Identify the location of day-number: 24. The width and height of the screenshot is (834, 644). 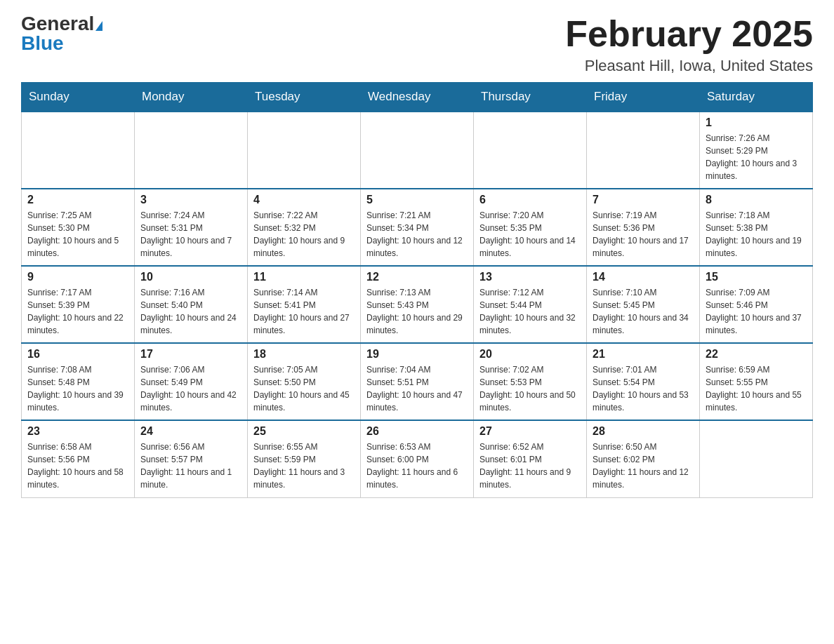
(191, 431).